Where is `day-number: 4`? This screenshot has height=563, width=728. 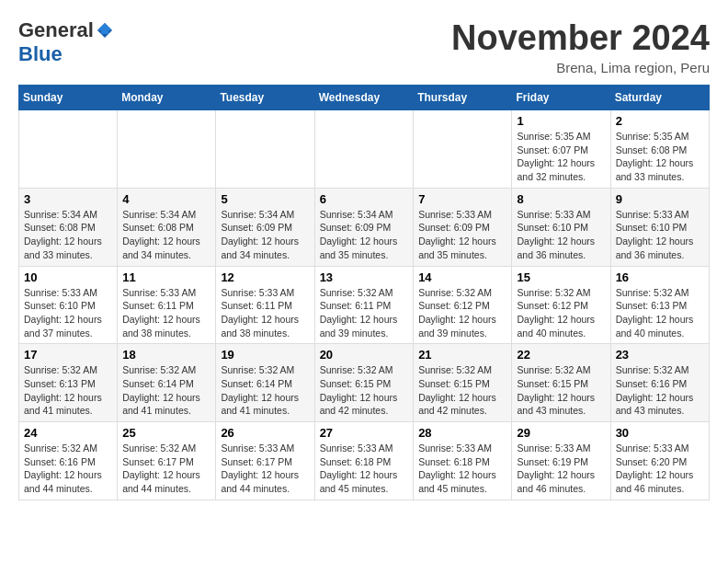 day-number: 4 is located at coordinates (166, 199).